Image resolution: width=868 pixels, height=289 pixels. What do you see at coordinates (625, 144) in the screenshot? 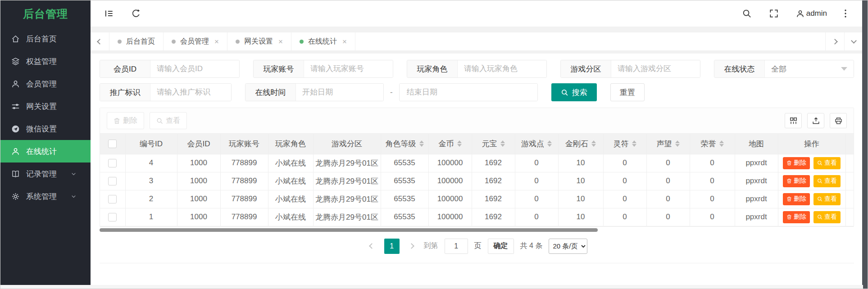
I see `column-header-lingfu: 灵符` at bounding box center [625, 144].